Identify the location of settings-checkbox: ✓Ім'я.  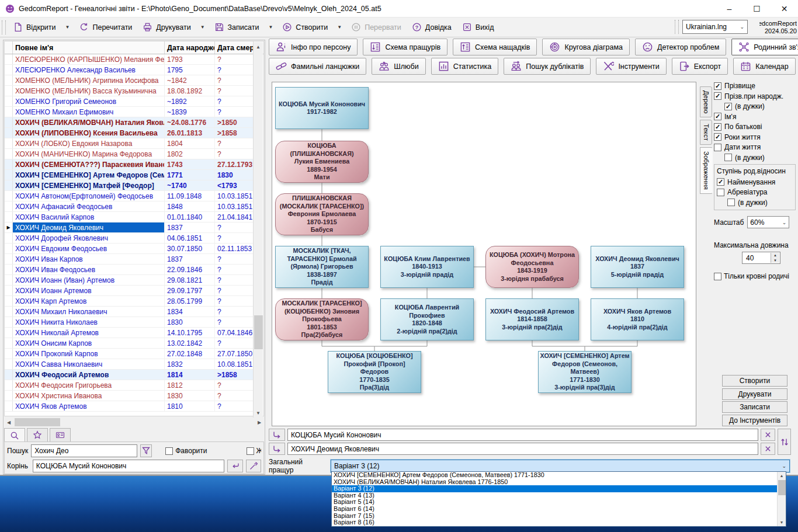
(755, 117).